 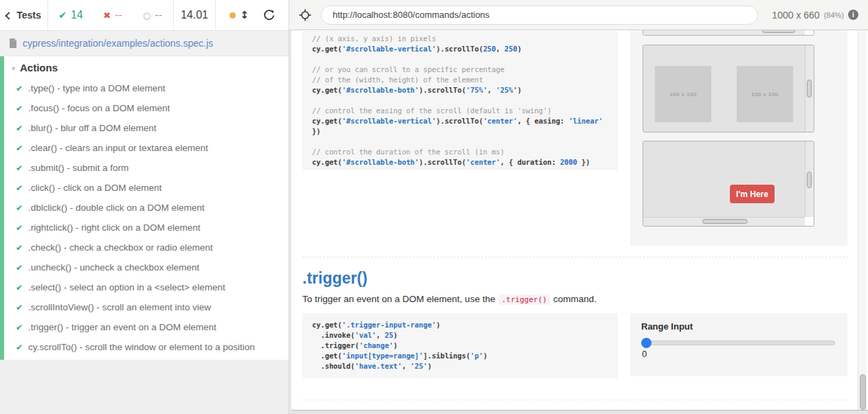 I want to click on scrollable-both-box: I'm Here, so click(x=728, y=184).